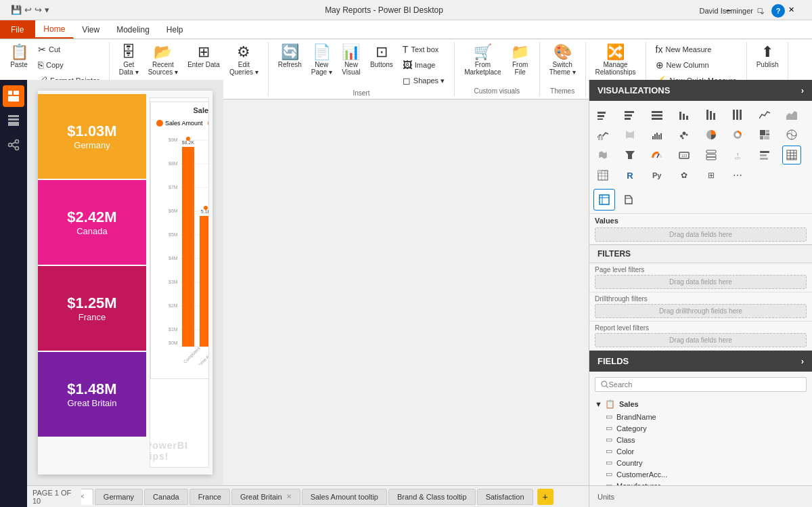 The image size is (812, 507). Describe the element at coordinates (711, 135) in the screenshot. I see `viz-pie-icon` at that location.